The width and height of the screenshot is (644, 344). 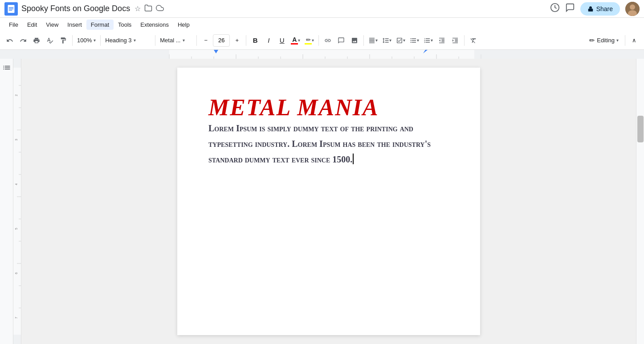 What do you see at coordinates (308, 40) in the screenshot?
I see `highlight-icon: ✏` at bounding box center [308, 40].